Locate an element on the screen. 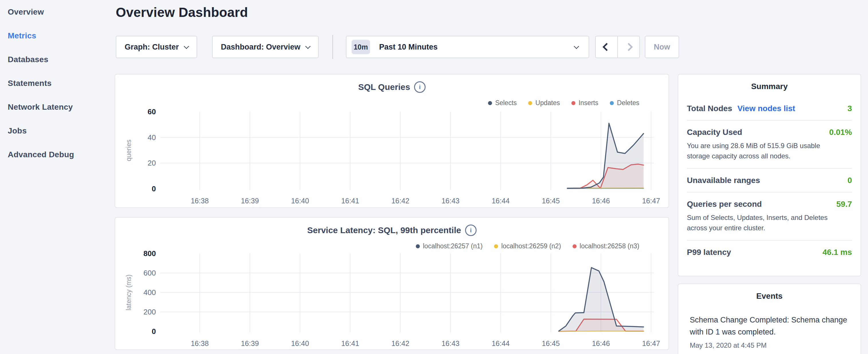 This screenshot has width=868, height=354. svg-text: 600 is located at coordinates (150, 273).